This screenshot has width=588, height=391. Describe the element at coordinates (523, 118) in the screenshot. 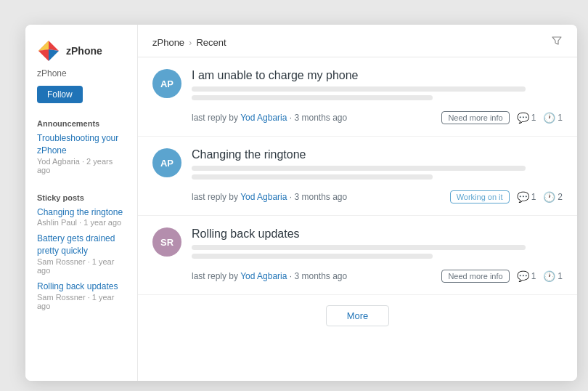

I see `comment-icon-0: 💬` at that location.